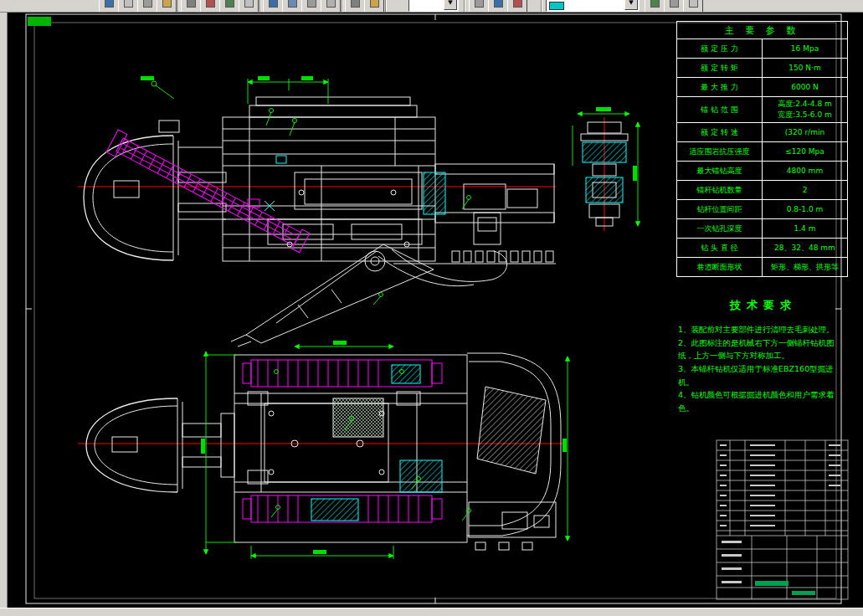 The height and width of the screenshot is (616, 863). What do you see at coordinates (805, 132) in the screenshot?
I see `param-value: (320 r/min` at bounding box center [805, 132].